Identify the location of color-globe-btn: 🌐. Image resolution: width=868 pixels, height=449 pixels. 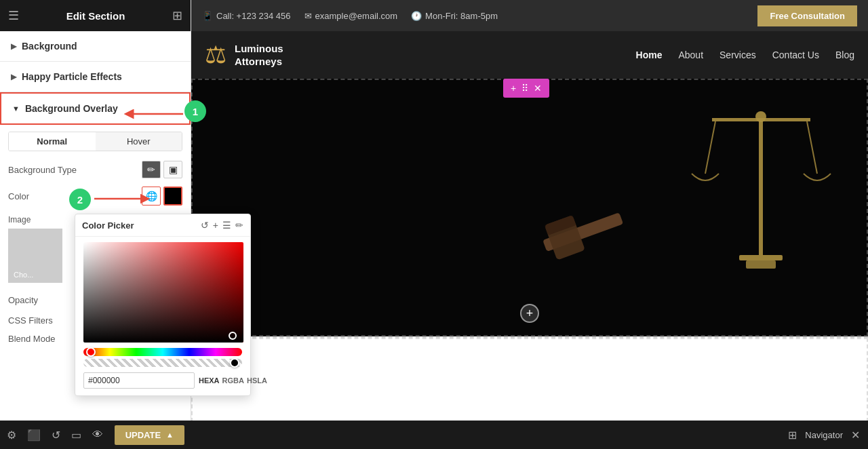
(151, 196).